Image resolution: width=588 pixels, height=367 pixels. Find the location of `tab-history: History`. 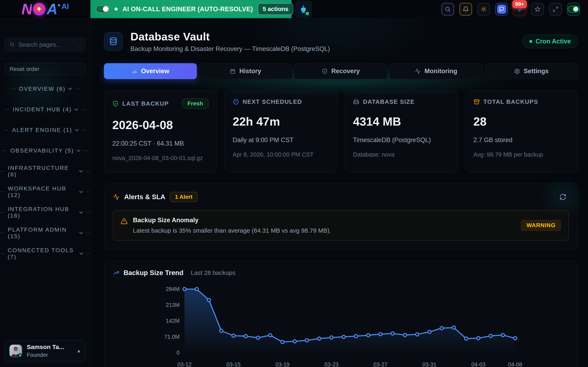

tab-history: History is located at coordinates (245, 71).